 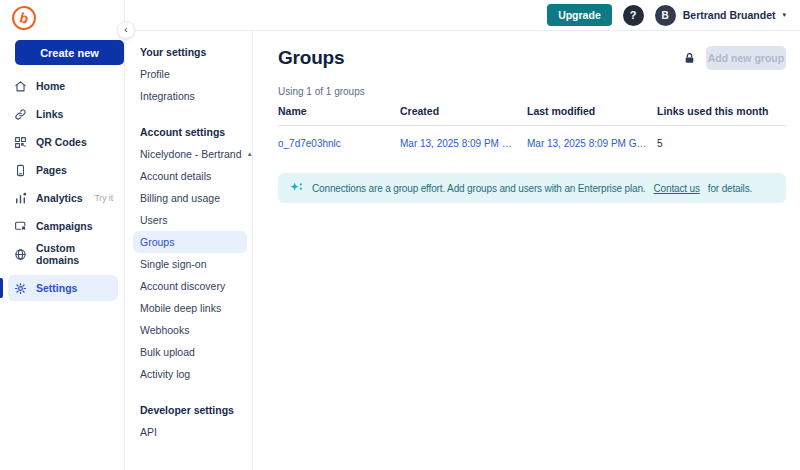 What do you see at coordinates (464, 111) in the screenshot?
I see `column-header-created: Created` at bounding box center [464, 111].